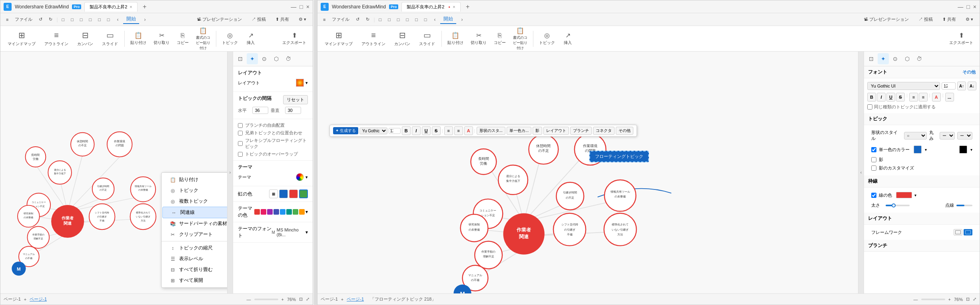 Image resolution: width=980 pixels, height=305 pixels. I want to click on right-nav-back: ‹, so click(435, 20).